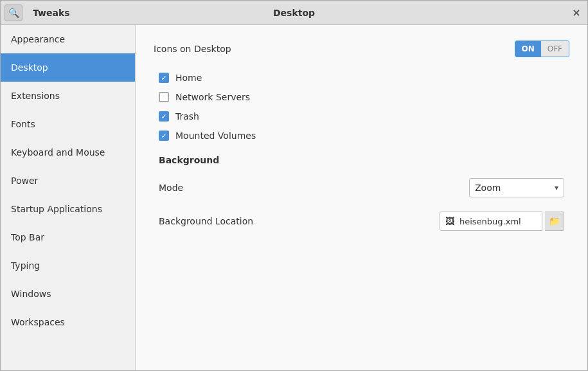 Image resolution: width=588 pixels, height=371 pixels. Describe the element at coordinates (68, 68) in the screenshot. I see `sidebar-item-desktop: Desktop` at that location.